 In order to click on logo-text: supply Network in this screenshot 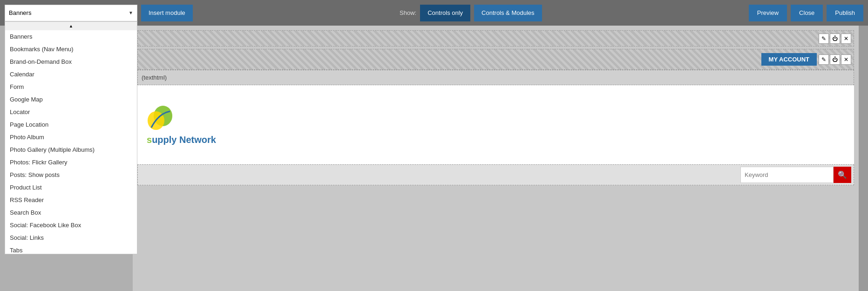, I will do `click(182, 140)`.